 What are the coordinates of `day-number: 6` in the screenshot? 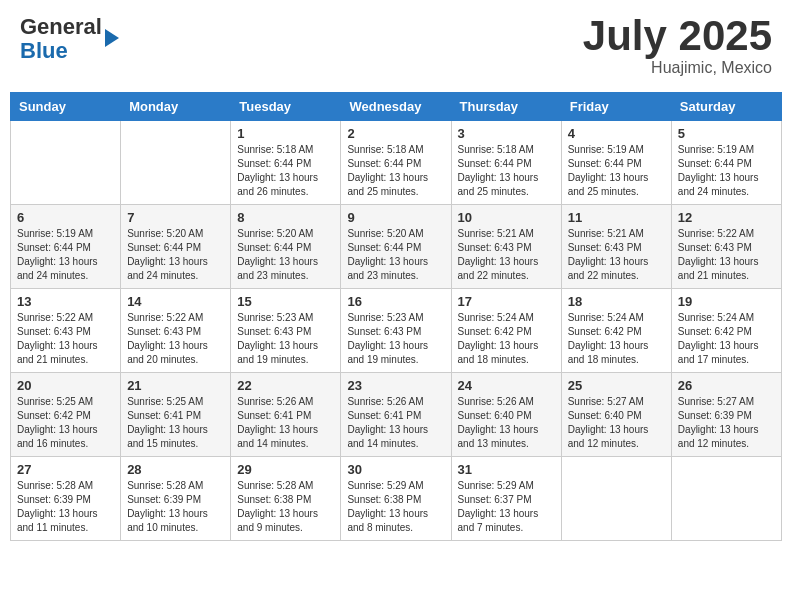 It's located at (66, 218).